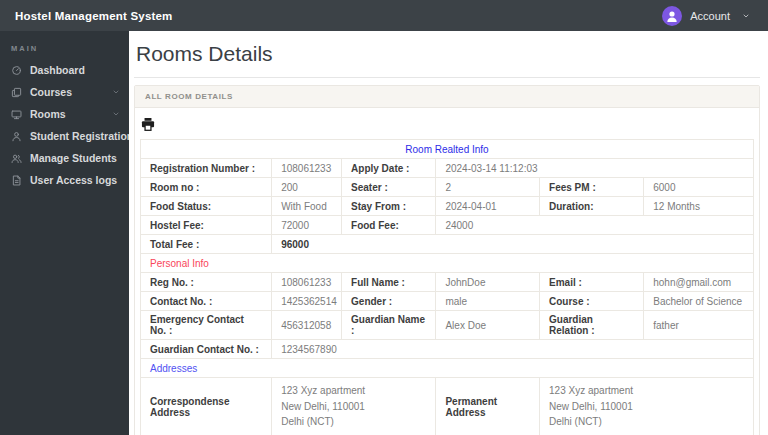  Describe the element at coordinates (206, 244) in the screenshot. I see `field-label: Total Fee :` at that location.